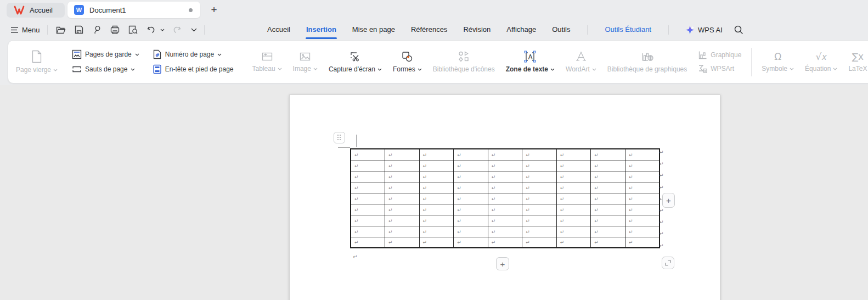 The height and width of the screenshot is (300, 868). I want to click on ribbon-zone-de-texte-button: A Zone de texte, so click(530, 62).